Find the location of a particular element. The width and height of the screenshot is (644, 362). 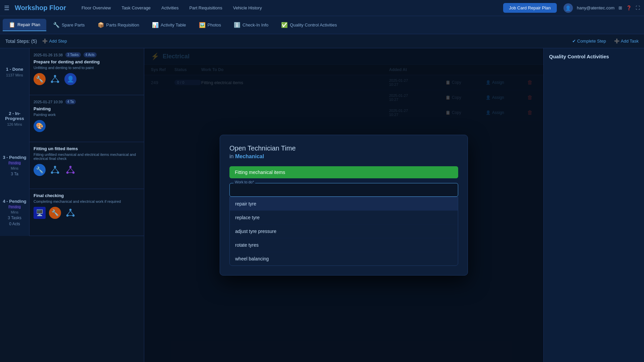

modal-category-name: Mechanical is located at coordinates (250, 156).